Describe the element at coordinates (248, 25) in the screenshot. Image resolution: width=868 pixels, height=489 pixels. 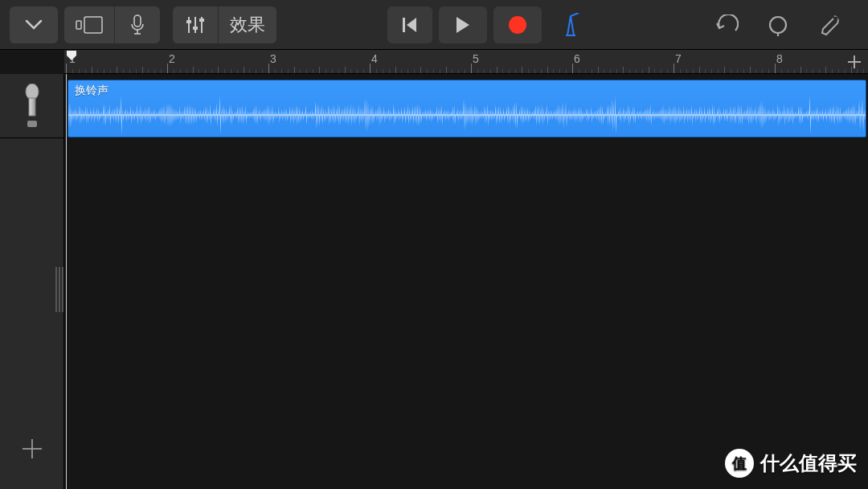
I see `fx-label: 效果` at that location.